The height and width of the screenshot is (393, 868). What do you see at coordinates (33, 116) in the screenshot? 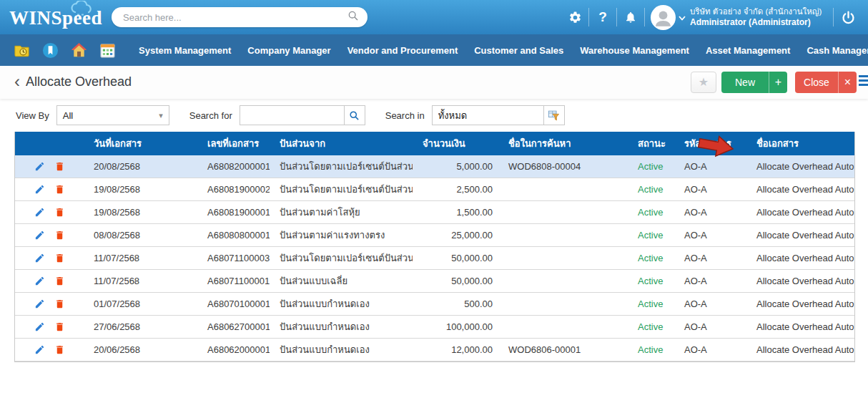
I see `view-by-label: View By` at bounding box center [33, 116].